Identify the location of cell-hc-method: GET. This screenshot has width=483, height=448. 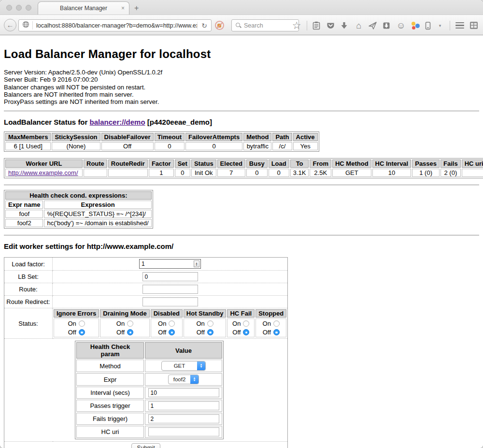
(352, 173).